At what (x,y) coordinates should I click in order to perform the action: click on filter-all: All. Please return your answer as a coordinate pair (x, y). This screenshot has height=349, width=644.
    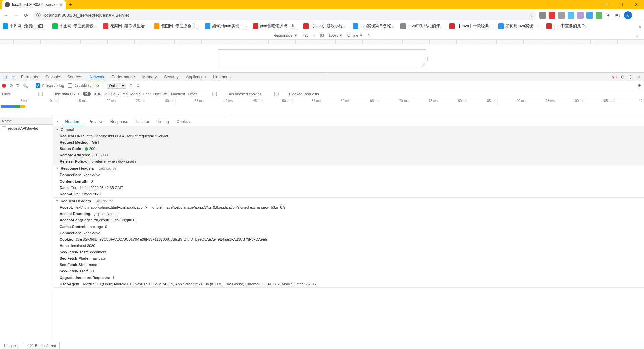
    Looking at the image, I should click on (87, 94).